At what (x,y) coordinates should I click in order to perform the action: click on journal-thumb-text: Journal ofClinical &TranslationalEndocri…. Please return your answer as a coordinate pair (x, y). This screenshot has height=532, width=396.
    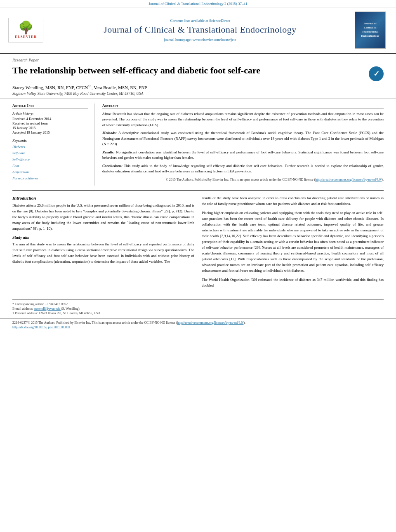
    Looking at the image, I should click on (370, 30).